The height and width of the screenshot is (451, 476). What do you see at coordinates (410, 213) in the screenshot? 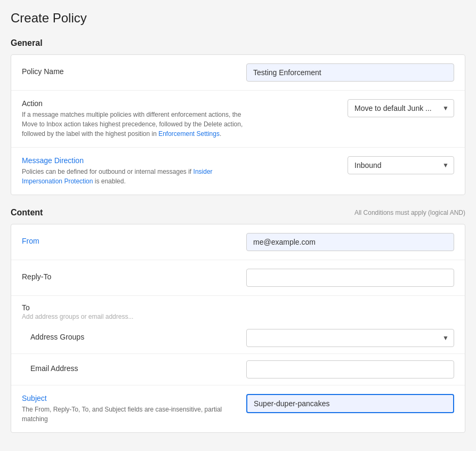
I see `conditions-note: All Conditions must apply (logical AND)` at bounding box center [410, 213].